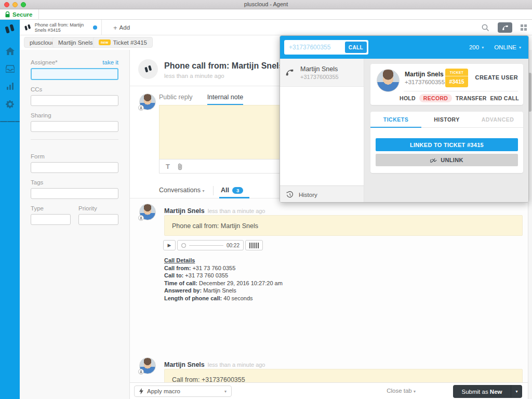  What do you see at coordinates (424, 74) in the screenshot?
I see `caller-name: Martijn Snels` at bounding box center [424, 74].